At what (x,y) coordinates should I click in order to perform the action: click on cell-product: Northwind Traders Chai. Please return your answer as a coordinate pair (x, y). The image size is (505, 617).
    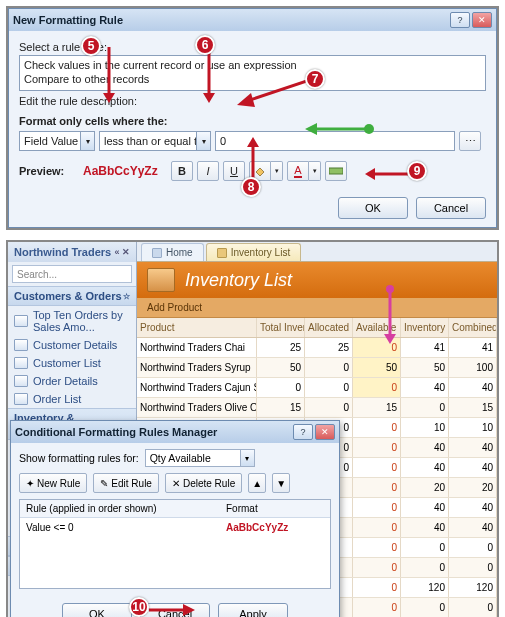
    Looking at the image, I should click on (197, 348).